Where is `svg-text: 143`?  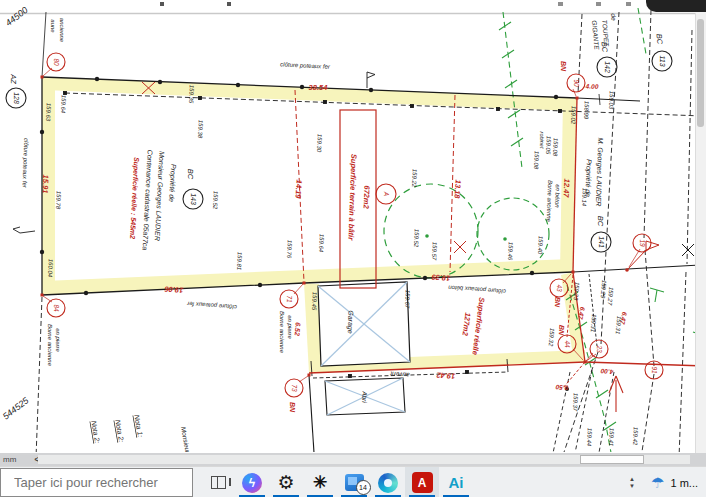
svg-text: 143 is located at coordinates (194, 199).